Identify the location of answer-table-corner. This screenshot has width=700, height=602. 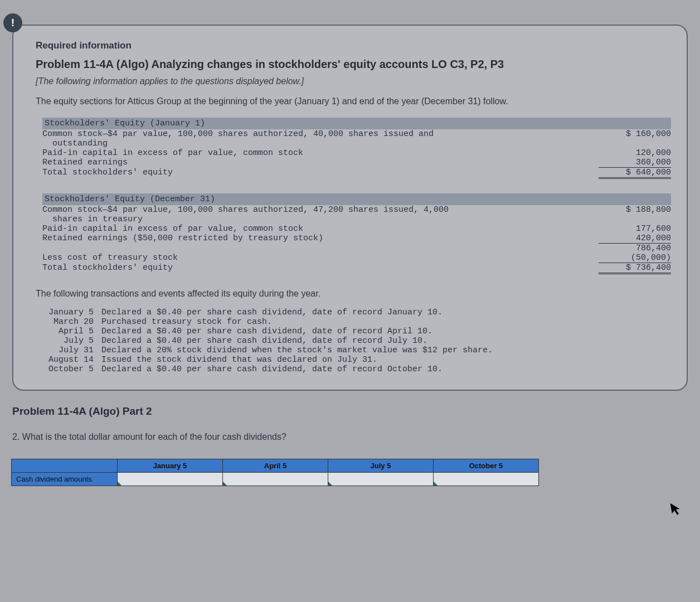
(65, 466).